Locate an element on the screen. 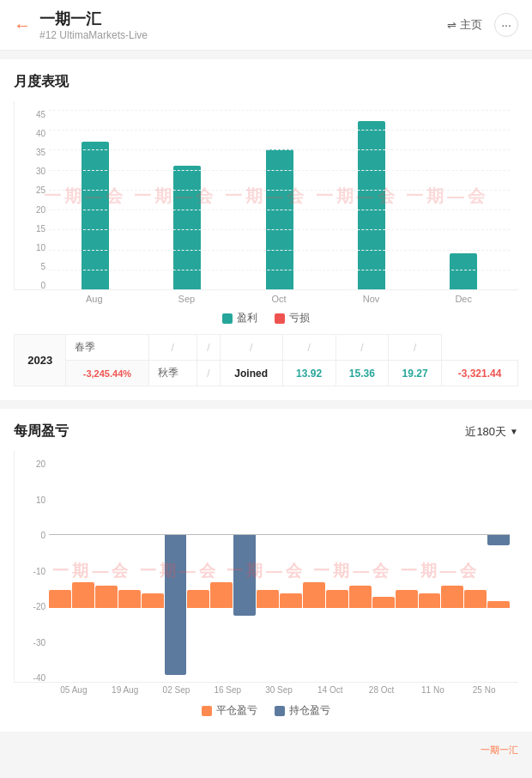  wx-sep02: 02 Sep is located at coordinates (177, 689).